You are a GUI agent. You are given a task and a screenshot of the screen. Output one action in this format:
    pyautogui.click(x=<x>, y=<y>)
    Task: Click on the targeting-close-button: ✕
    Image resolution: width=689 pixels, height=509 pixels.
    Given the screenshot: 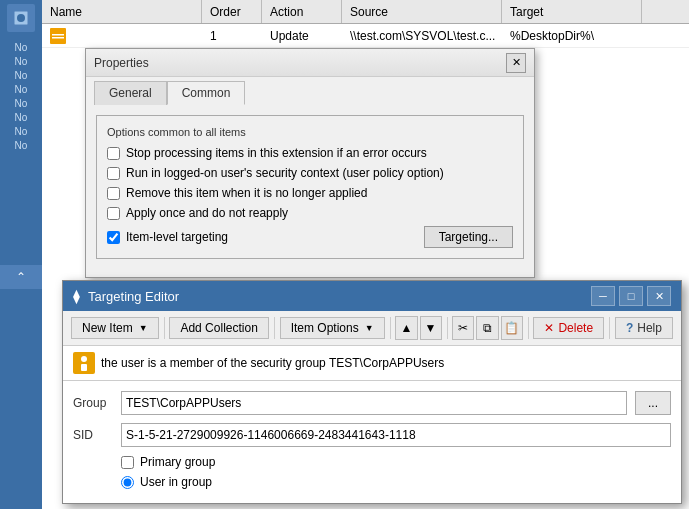 What is the action you would take?
    pyautogui.click(x=659, y=296)
    